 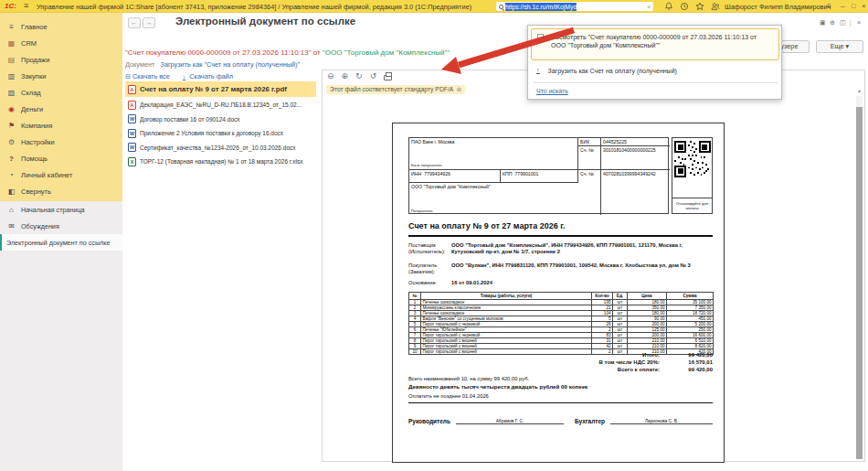 What do you see at coordinates (221, 90) in the screenshot?
I see `file-item-selected: Счет на оплату № 9 от 27 марта 2026 г.pd…` at bounding box center [221, 90].